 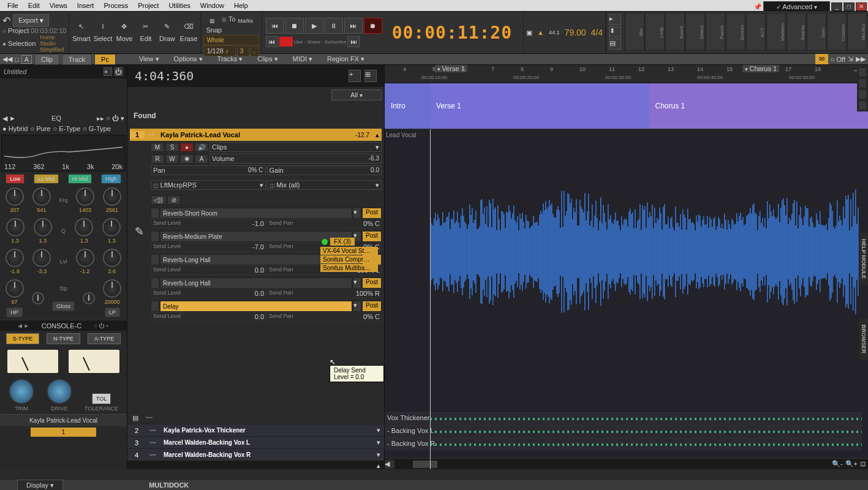 I want to click on section-verse1: Verse 1, so click(x=540, y=106).